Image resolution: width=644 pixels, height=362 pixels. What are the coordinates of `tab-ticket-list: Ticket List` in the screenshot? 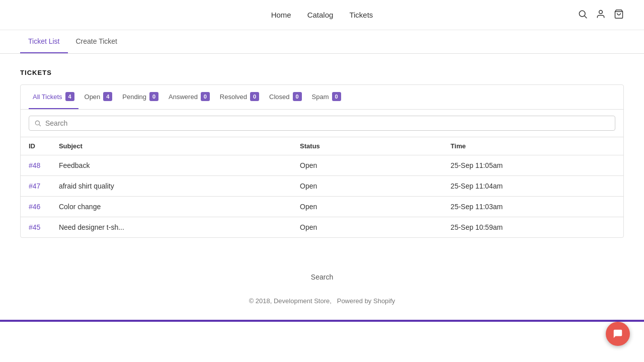 It's located at (44, 42).